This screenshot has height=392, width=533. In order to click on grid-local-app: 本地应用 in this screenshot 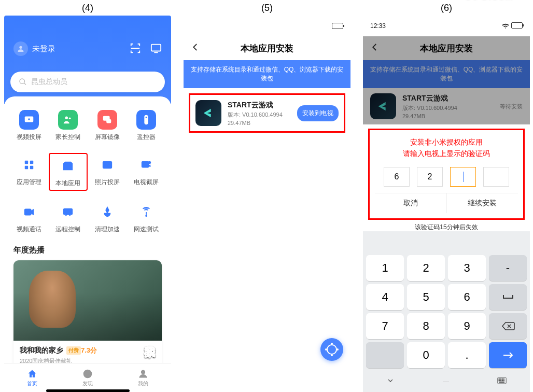, I will do `click(68, 172)`.